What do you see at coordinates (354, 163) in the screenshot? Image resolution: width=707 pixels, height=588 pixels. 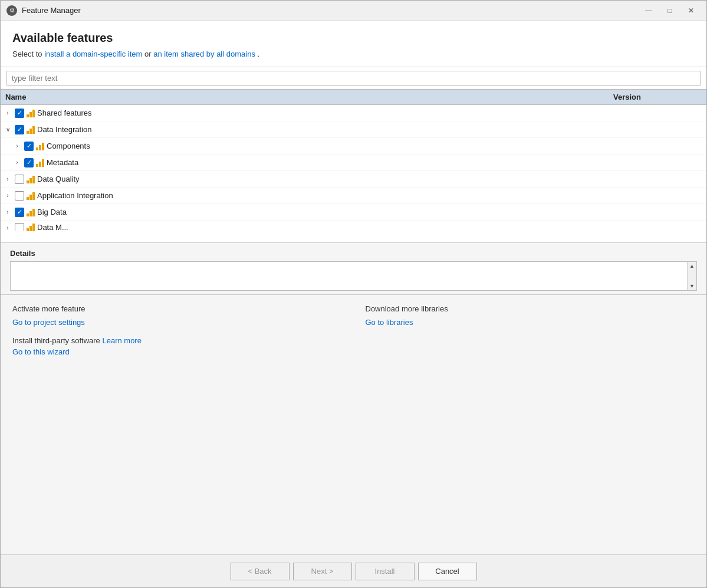 I see `tree-row: › ✓ Metadata` at bounding box center [354, 163].